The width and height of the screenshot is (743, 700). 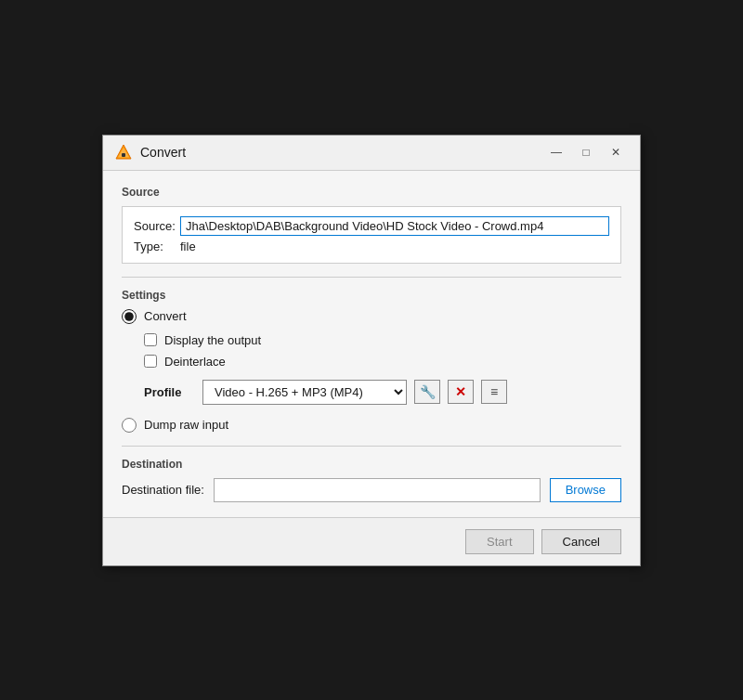 I want to click on source-section: Source Source: Type: file, so click(x=372, y=225).